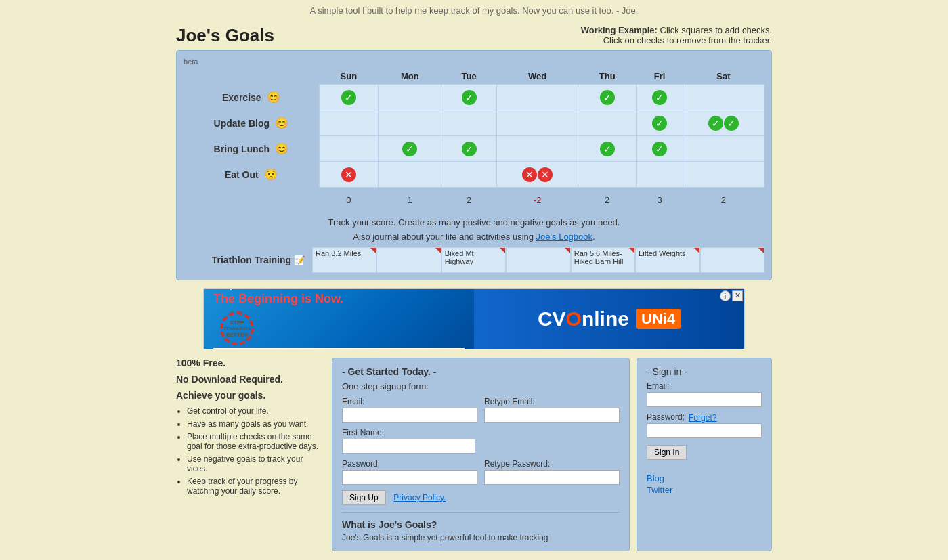  Describe the element at coordinates (481, 454) in the screenshot. I see `signup-column: - Get Started Today. - One step signup f…` at that location.